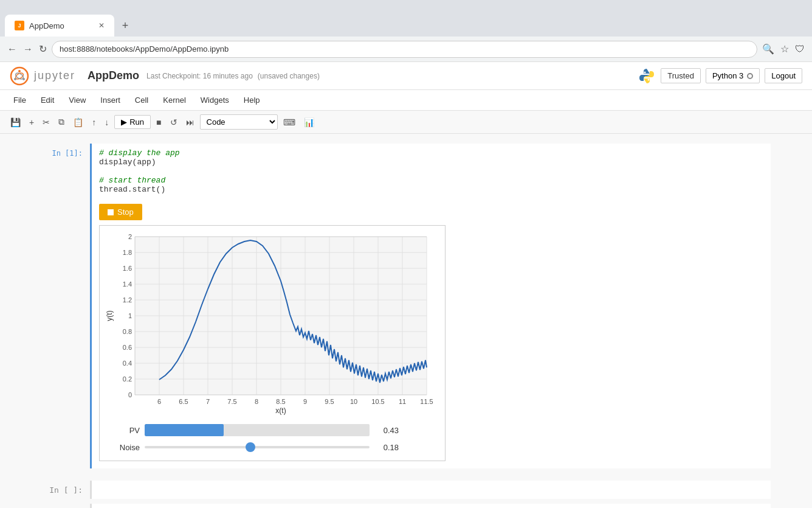 This screenshot has height=508, width=812. Describe the element at coordinates (128, 379) in the screenshot. I see `svg-text: 0.2` at that location.